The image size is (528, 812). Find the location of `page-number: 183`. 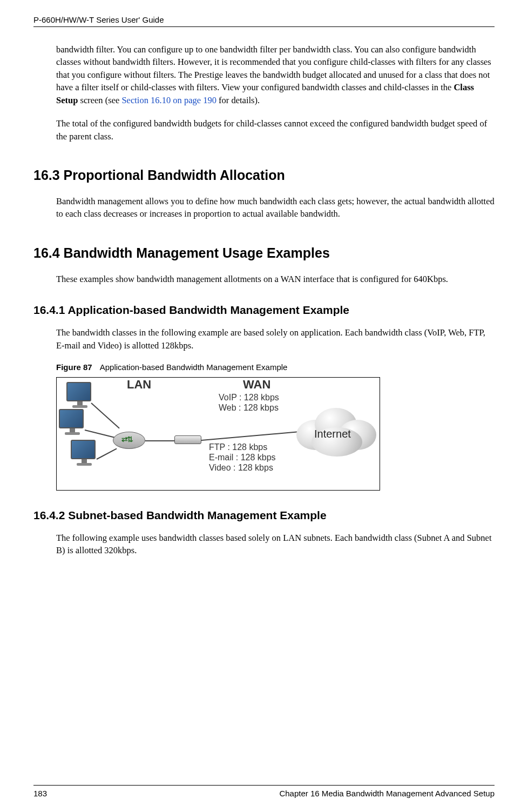

page-number: 183 is located at coordinates (40, 793).